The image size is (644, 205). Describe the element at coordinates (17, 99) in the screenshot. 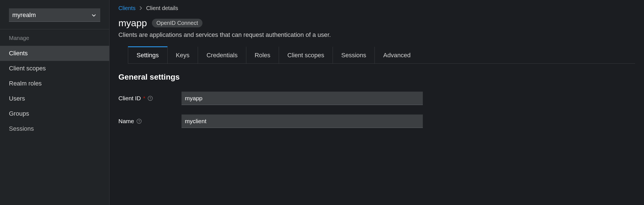

I see `sidebar-item-label: Users` at that location.